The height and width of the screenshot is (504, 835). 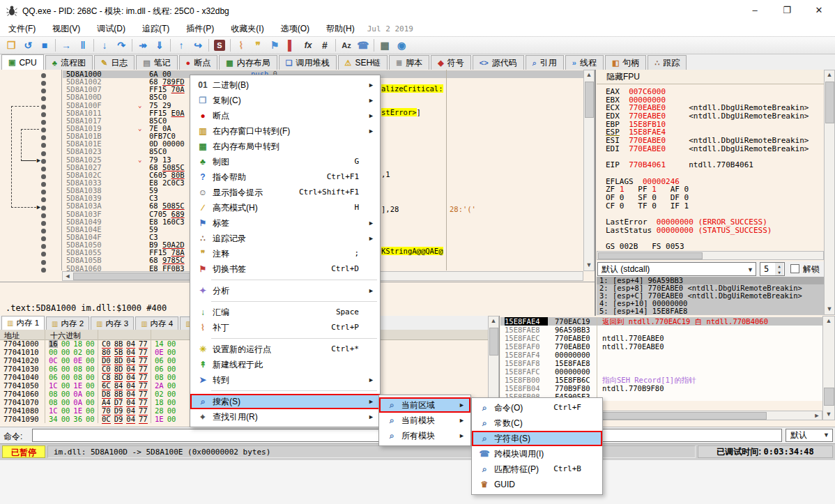 What do you see at coordinates (160, 45) in the screenshot?
I see `step-down-icon: ⇓` at bounding box center [160, 45].